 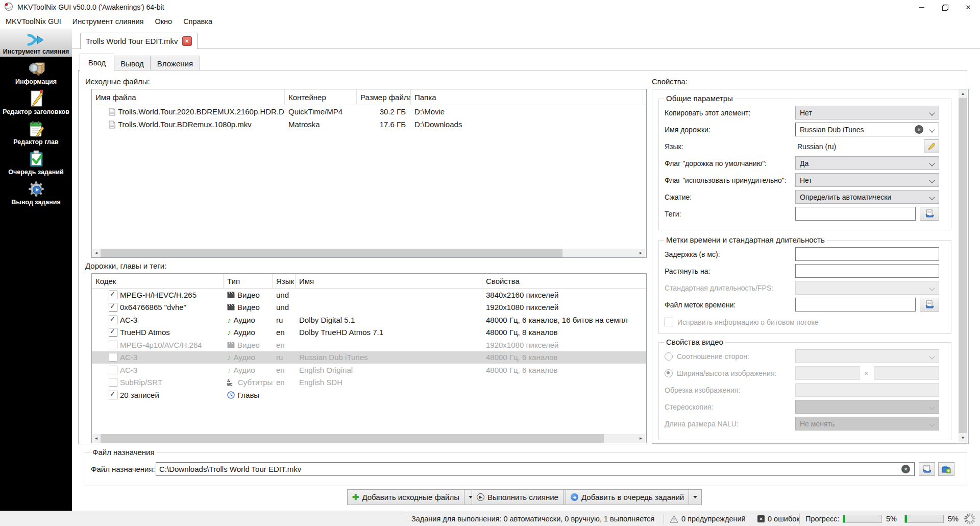 I want to click on plus-icon: ✚, so click(x=355, y=497).